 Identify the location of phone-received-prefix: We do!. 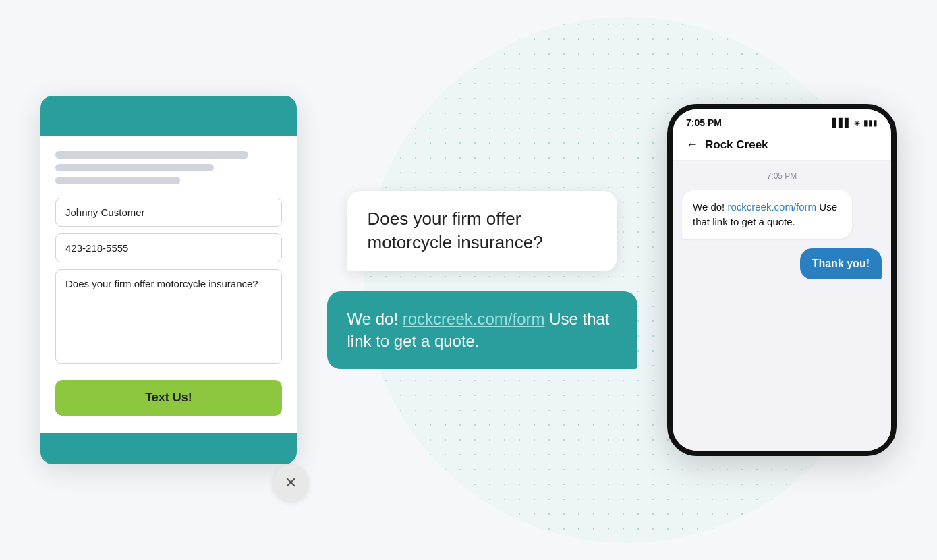
(710, 206).